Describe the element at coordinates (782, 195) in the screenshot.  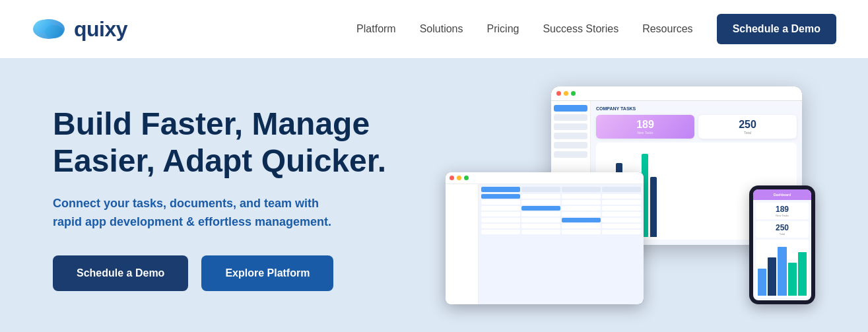
I see `phone-topbar: Dashboard` at that location.